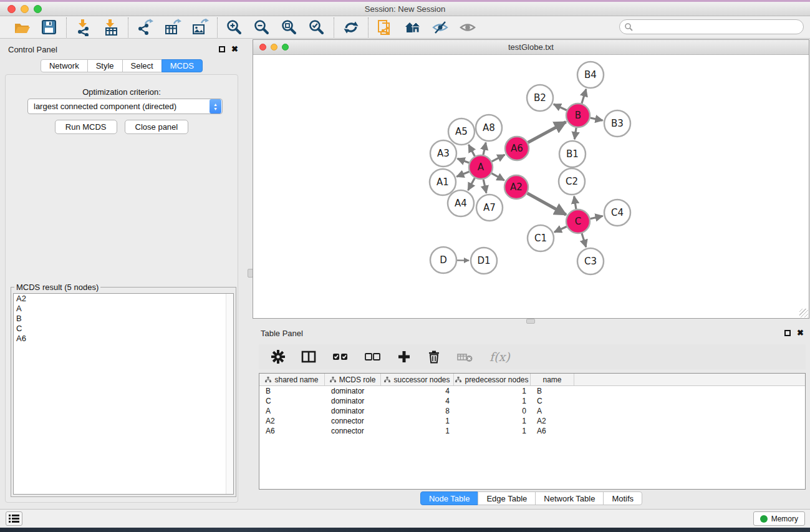 The width and height of the screenshot is (810, 532). Describe the element at coordinates (533, 411) in the screenshot. I see `table-row: Adominator80A` at that location.